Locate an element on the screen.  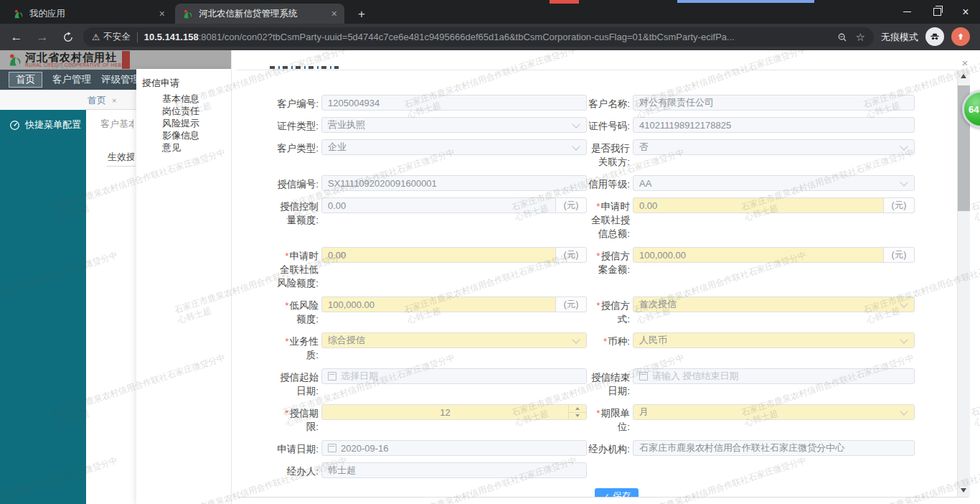
address-bar: ⚠ 不安全 10.5.141.158 :8081/con/con02?tbCsm… is located at coordinates (479, 37).